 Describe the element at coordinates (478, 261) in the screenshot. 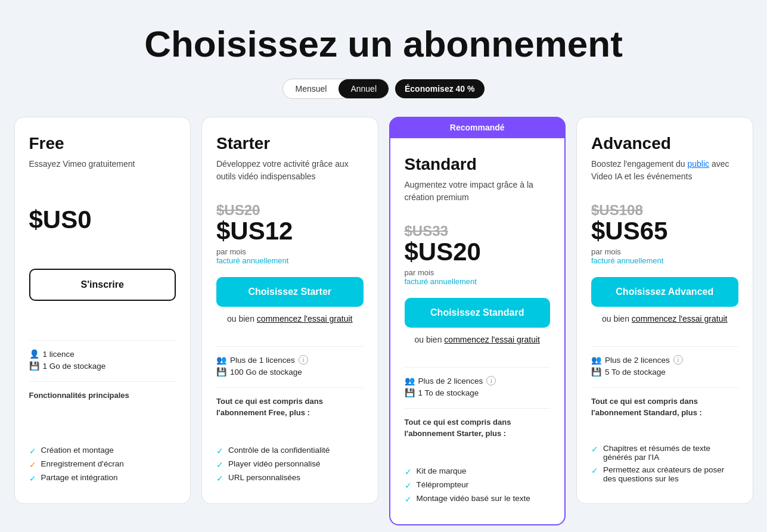

I see `standard-price-section: $US33 $US20 par mois facturé annuellemen…` at that location.